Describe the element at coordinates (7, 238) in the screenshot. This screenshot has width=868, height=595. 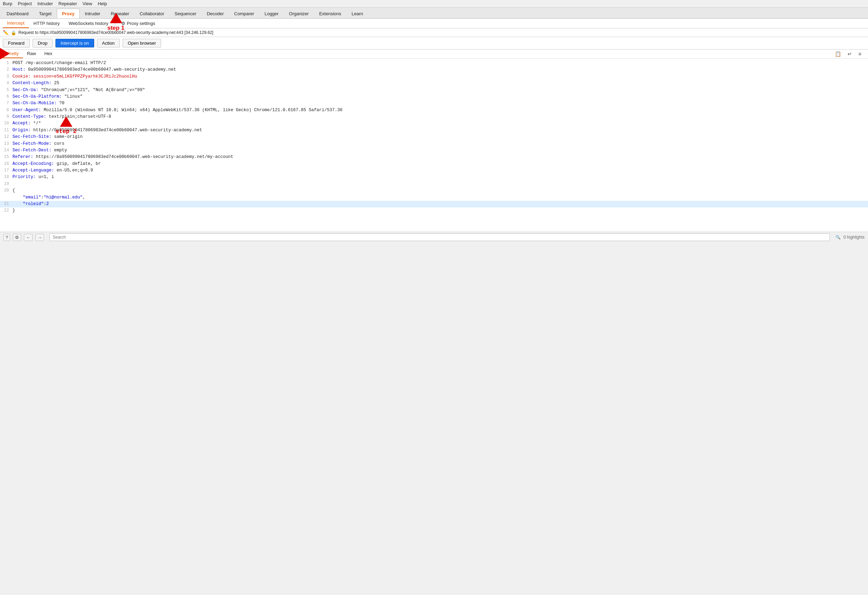
I see `help-icon-button: ?` at that location.